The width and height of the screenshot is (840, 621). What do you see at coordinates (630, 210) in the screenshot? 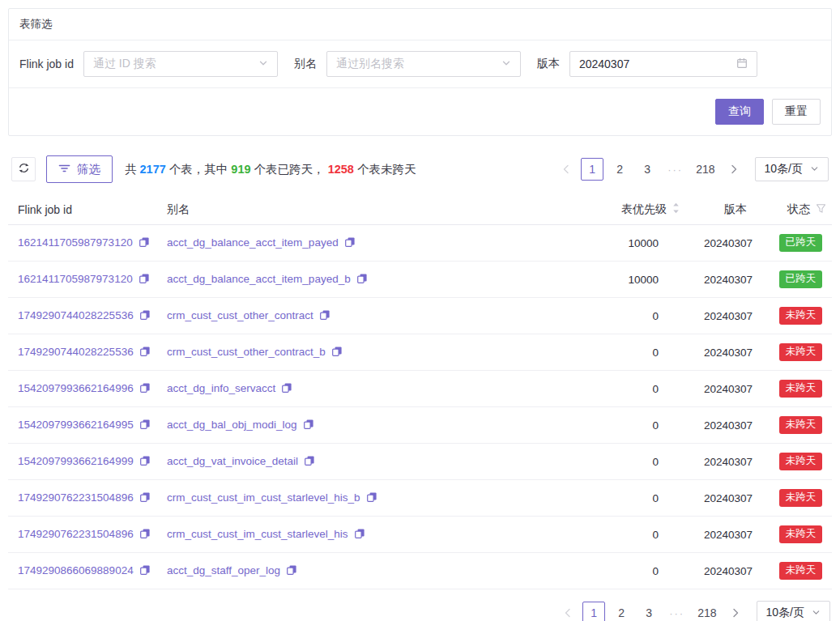
I see `col-header-priority: 表优先级` at bounding box center [630, 210].